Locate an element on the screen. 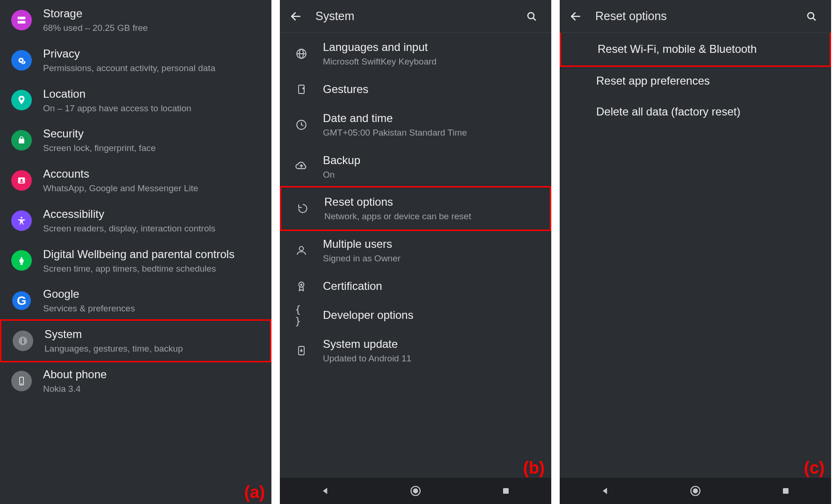  row-sub: Nokia 3.4 is located at coordinates (153, 389).